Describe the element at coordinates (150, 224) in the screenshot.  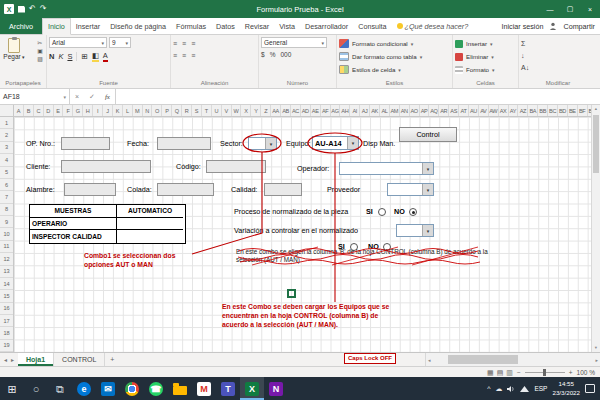
I see `muestras-row-value` at that location.